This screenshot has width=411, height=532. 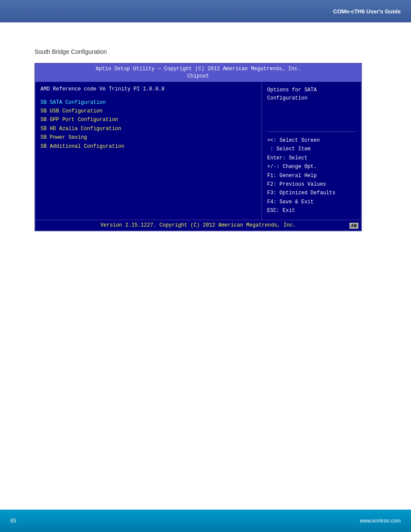 I want to click on section-title: South Bridge Configuration, so click(x=206, y=52).